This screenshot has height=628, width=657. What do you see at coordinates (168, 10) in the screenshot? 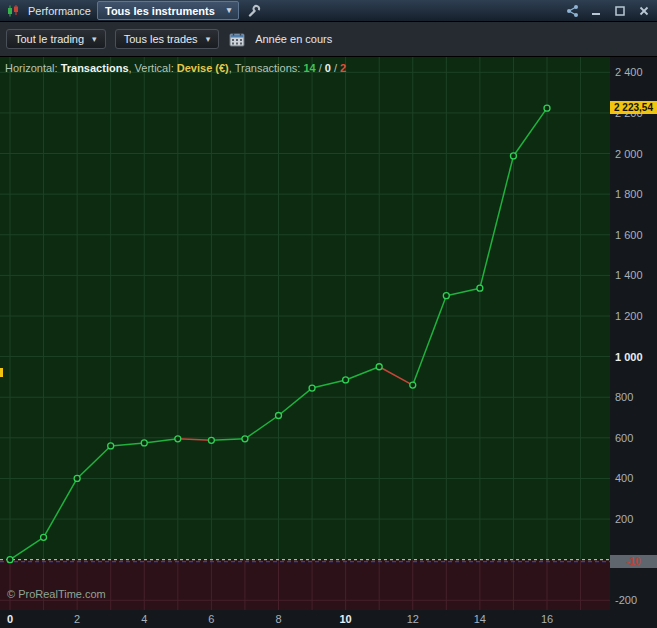
I see `instrument-dropdown: Tous les instruments ▾` at bounding box center [168, 10].